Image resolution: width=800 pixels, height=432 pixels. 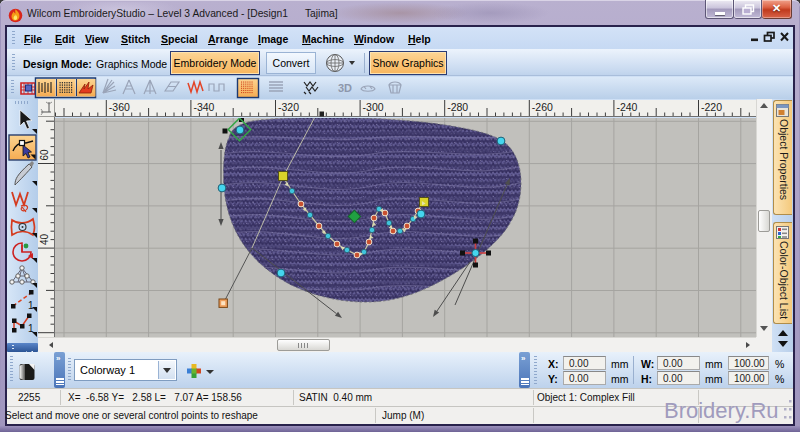 What do you see at coordinates (458, 107) in the screenshot?
I see `svg-text: -280` at bounding box center [458, 107].